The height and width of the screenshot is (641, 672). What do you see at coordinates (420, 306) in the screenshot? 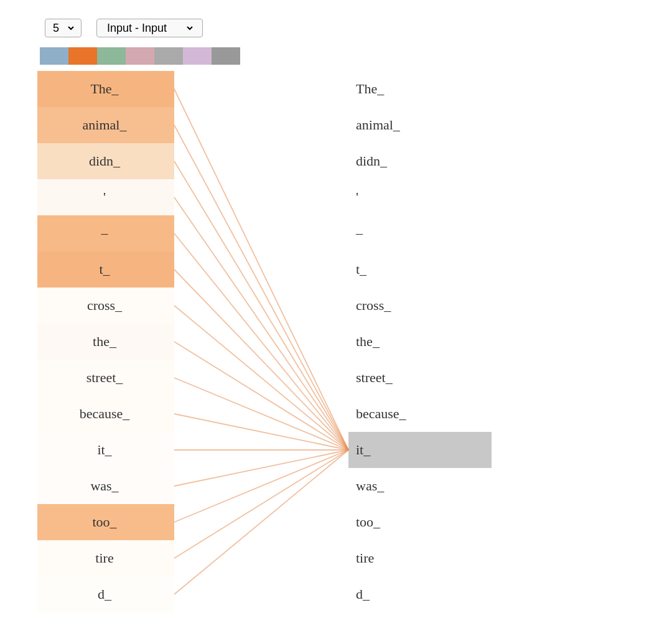
I see `right-token-6: cross_` at bounding box center [420, 306].